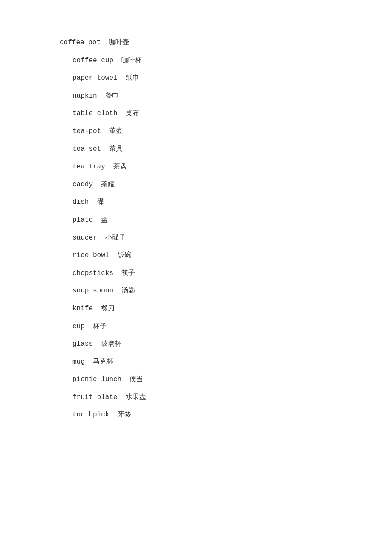 Image resolution: width=392 pixels, height=555 pixels. I want to click on vocab-item: glass 玻璃杯, so click(196, 344).